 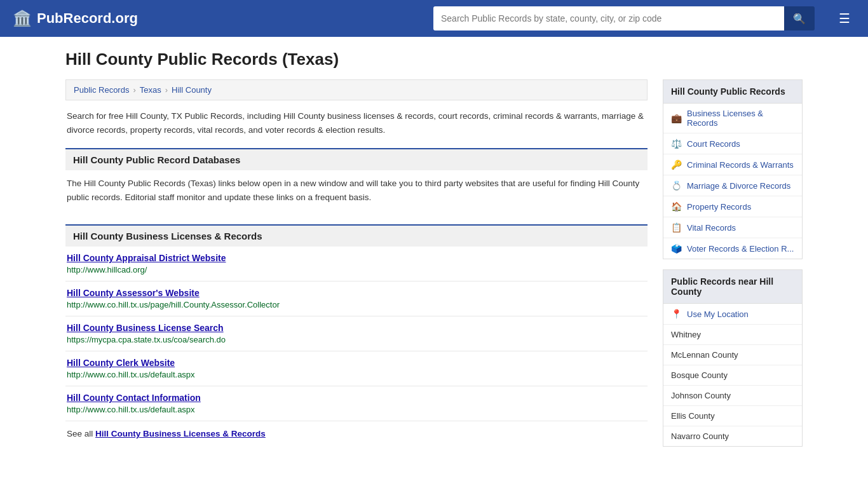 What do you see at coordinates (733, 355) in the screenshot?
I see `nearby-item-mclennan: McLennan County` at bounding box center [733, 355].